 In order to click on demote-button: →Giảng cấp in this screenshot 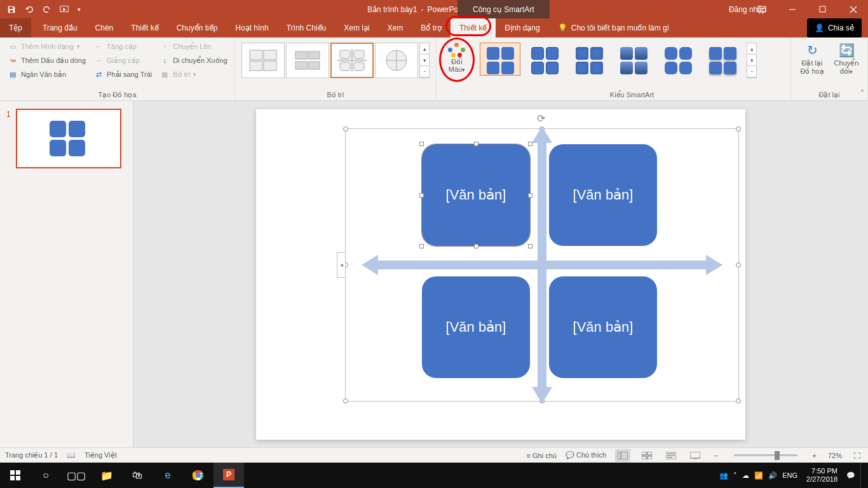, I will do `click(123, 60)`.